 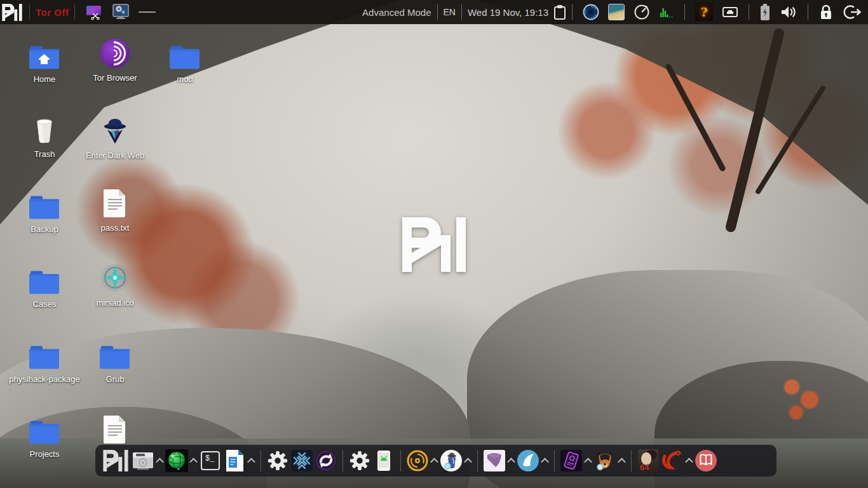 What do you see at coordinates (115, 278) in the screenshot?
I see `compass-icon` at bounding box center [115, 278].